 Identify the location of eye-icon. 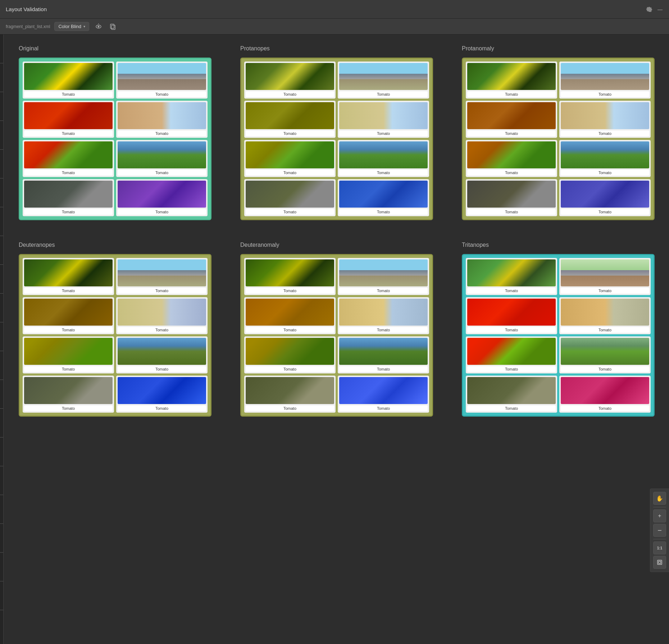
(99, 27).